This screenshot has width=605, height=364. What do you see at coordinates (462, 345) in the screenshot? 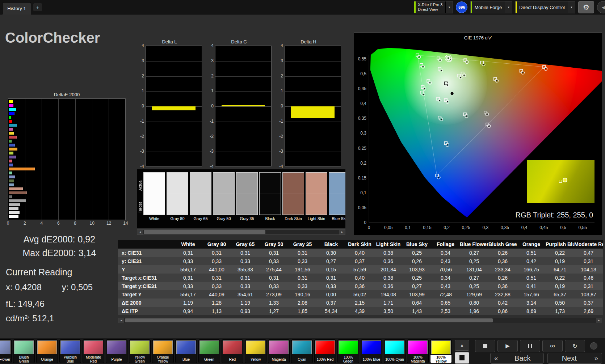
I see `eject-button: ▲` at bounding box center [462, 345].